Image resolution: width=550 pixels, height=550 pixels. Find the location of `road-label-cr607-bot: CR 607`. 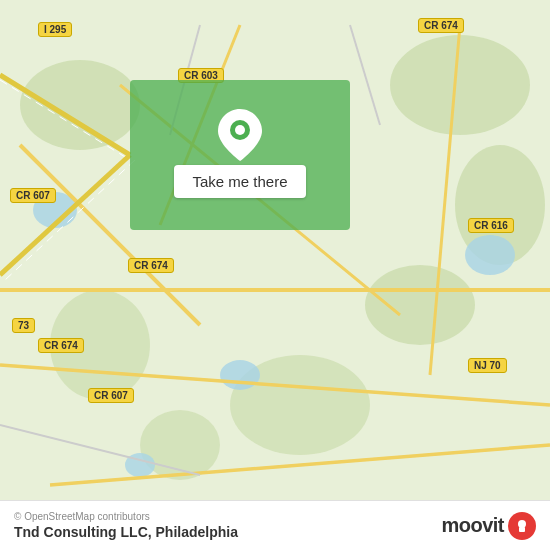

road-label-cr607-bot: CR 607 is located at coordinates (111, 396).